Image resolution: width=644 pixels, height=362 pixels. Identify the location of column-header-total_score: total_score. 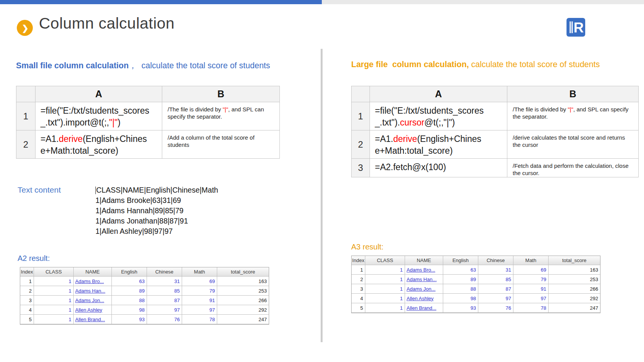
(574, 261).